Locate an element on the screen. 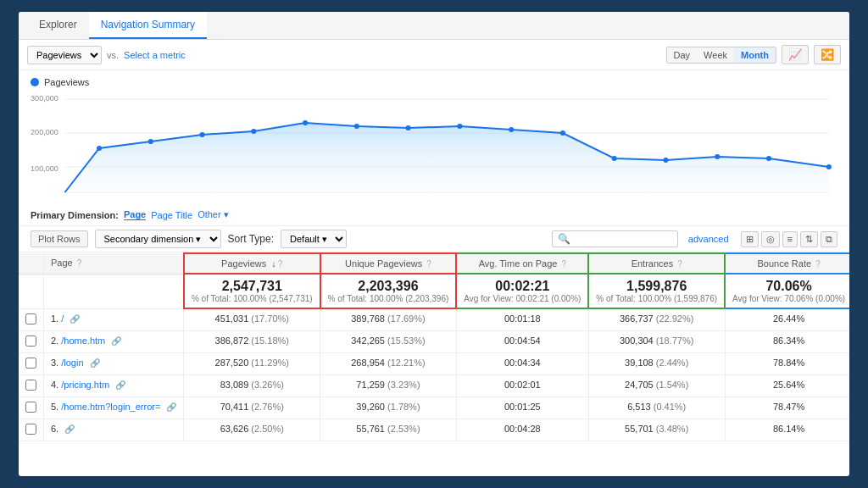  row-page-link: /login is located at coordinates (72, 363).